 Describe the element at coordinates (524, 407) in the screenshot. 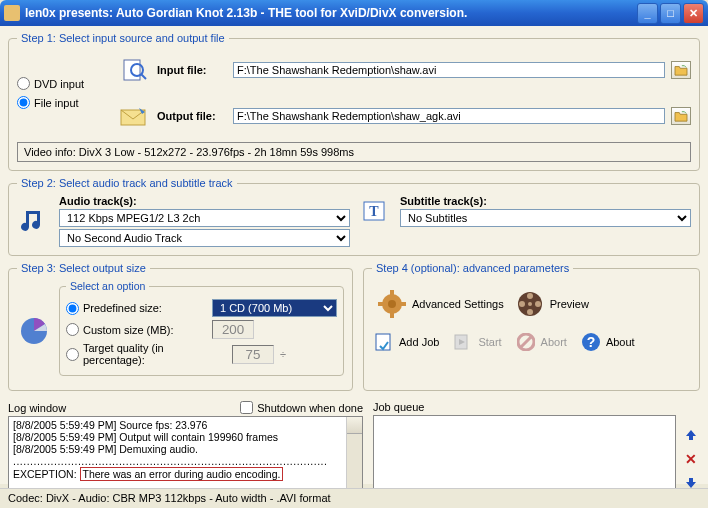

I see `job-queue-label: Job queue` at that location.